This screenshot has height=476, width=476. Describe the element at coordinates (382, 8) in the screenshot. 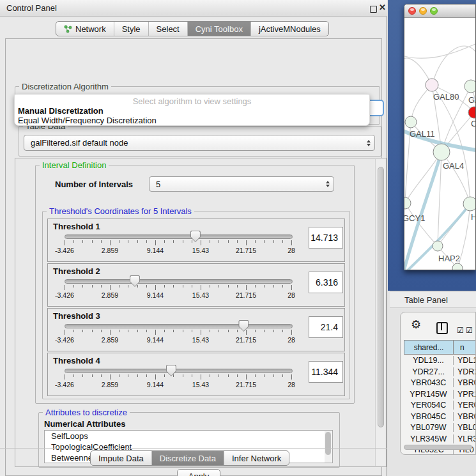

I see `close-icon: ✕` at that location.